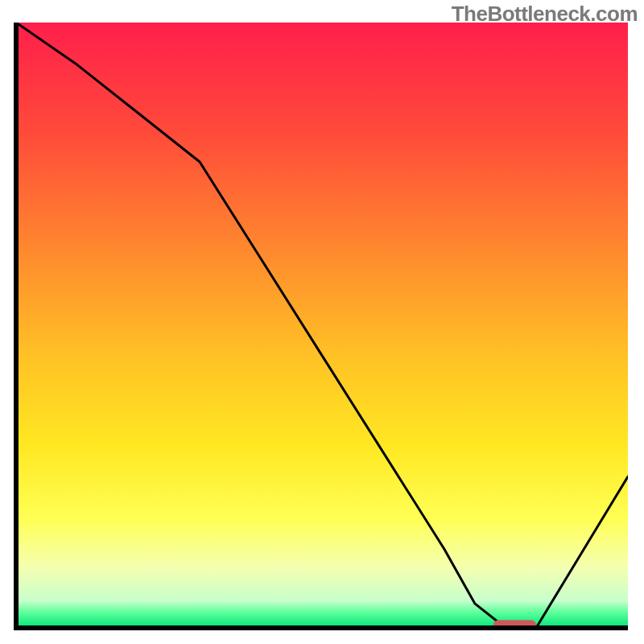  I want to click on branding-text: TheBottleneck.com, so click(544, 14).